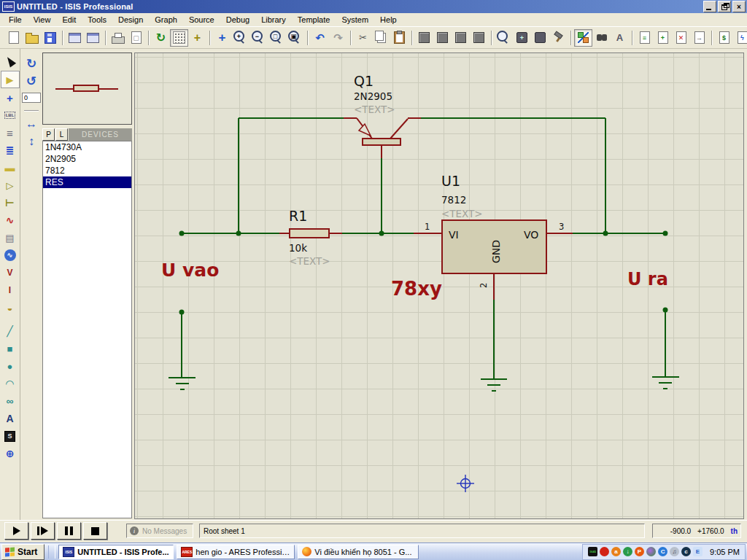 Image resolution: width=747 pixels, height=560 pixels. I want to click on pick-device-icon, so click(503, 38).